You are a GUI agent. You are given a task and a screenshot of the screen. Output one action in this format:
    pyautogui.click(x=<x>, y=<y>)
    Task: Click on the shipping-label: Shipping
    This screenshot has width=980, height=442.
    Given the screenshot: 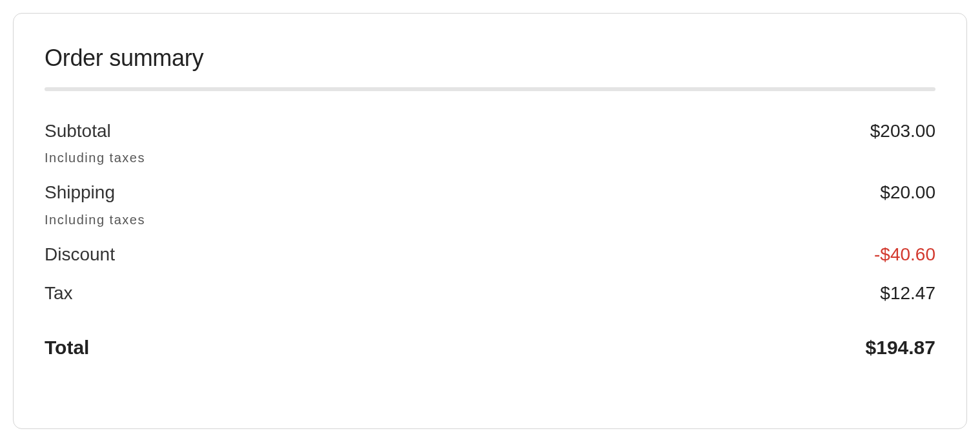 What is the action you would take?
    pyautogui.click(x=80, y=193)
    